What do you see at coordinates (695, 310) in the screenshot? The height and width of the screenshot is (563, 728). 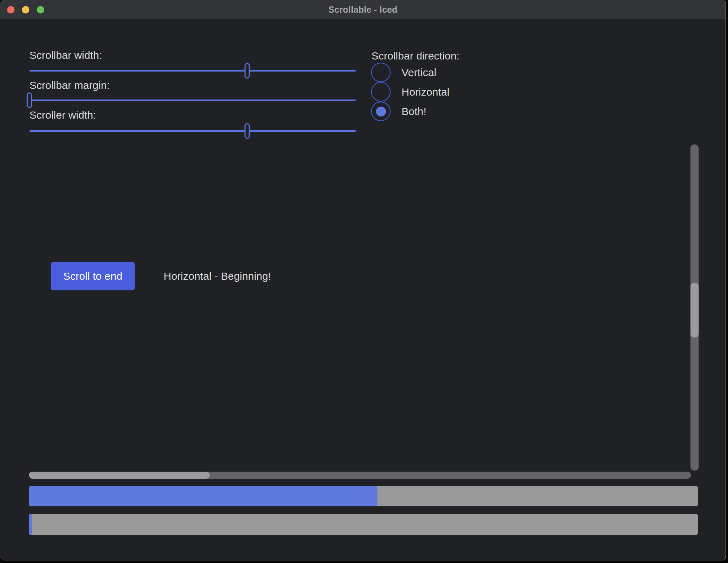 I see `vertical-scrollbar-thumb` at bounding box center [695, 310].